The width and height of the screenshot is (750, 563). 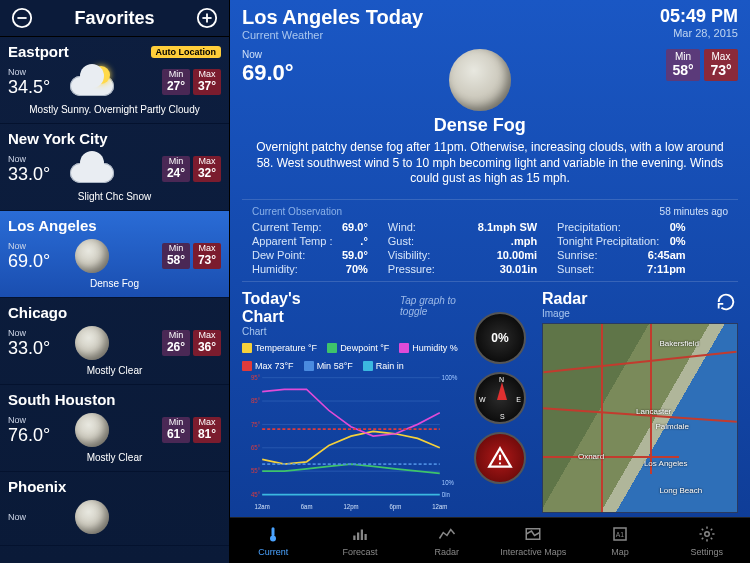 What do you see at coordinates (38, 312) in the screenshot?
I see `favorite-city: Chicago` at bounding box center [38, 312].